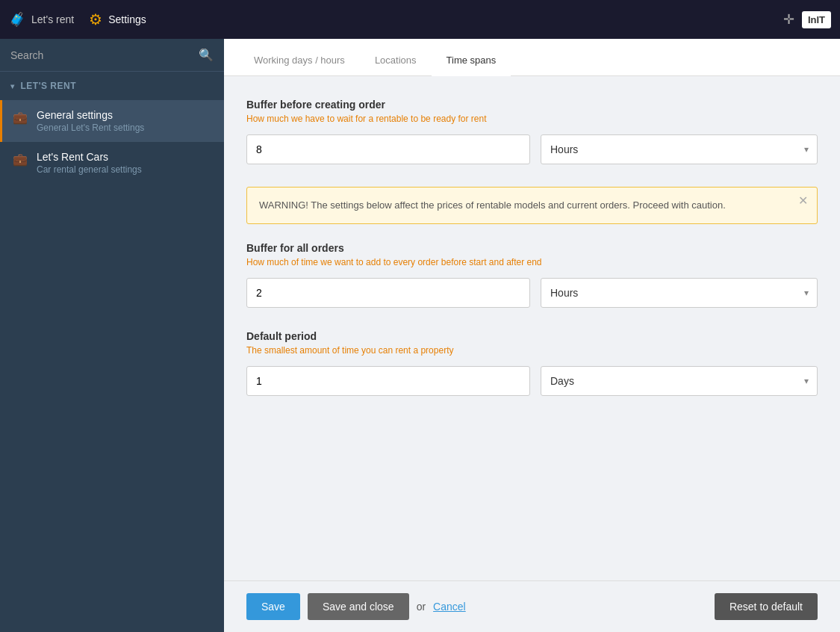  What do you see at coordinates (90, 157) in the screenshot?
I see `sidebar-item-title-2: Let's Rent Cars` at bounding box center [90, 157].